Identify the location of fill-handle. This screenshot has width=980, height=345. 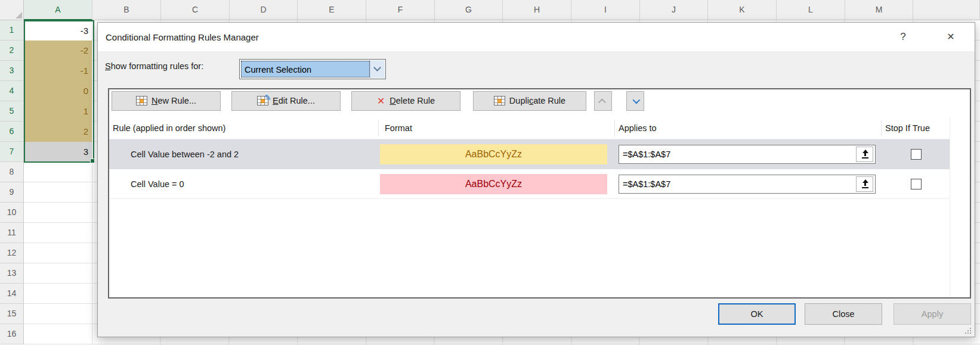
(92, 161).